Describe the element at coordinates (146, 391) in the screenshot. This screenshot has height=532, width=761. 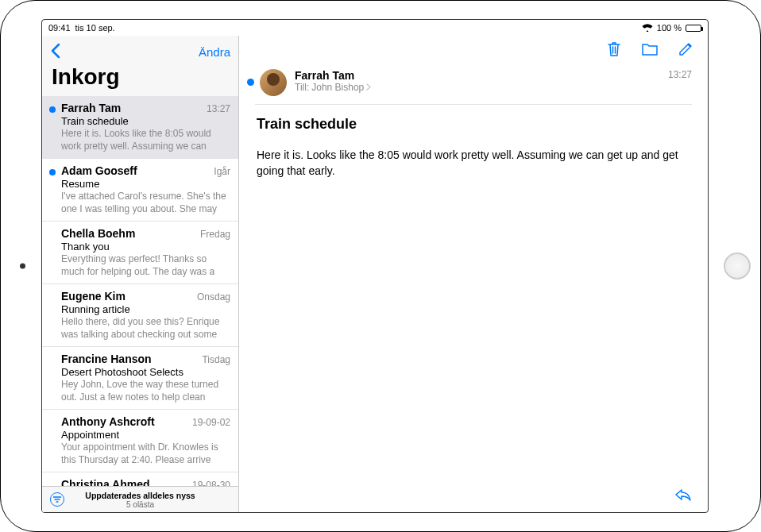
I see `message-preview: Hey John, Love the way these turned out.…` at that location.